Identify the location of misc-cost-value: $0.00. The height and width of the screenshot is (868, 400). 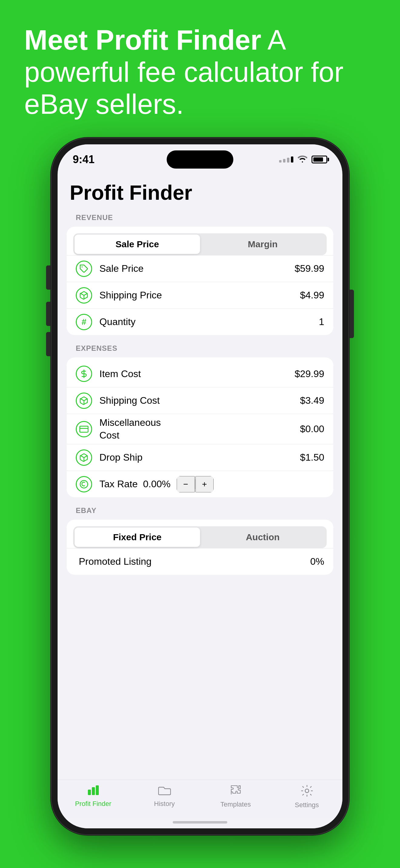
(312, 429).